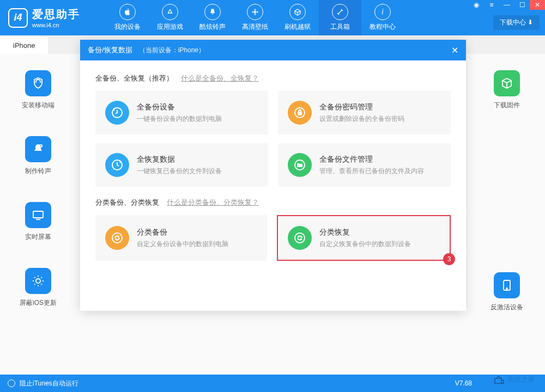  Describe the element at coordinates (128, 27) in the screenshot. I see `nav-label: 我的设备` at that location.